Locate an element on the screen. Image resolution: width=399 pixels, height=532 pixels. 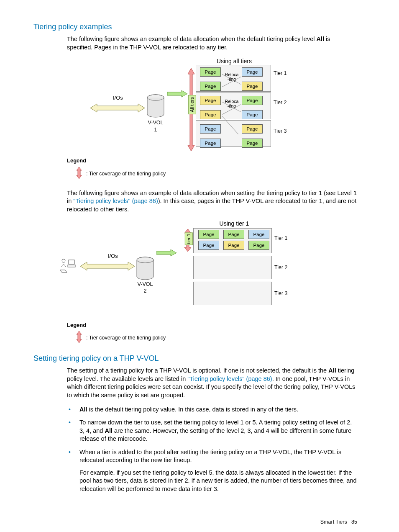
page-column-left: Page Page Page Page Page Page is located at coordinates (212, 110).